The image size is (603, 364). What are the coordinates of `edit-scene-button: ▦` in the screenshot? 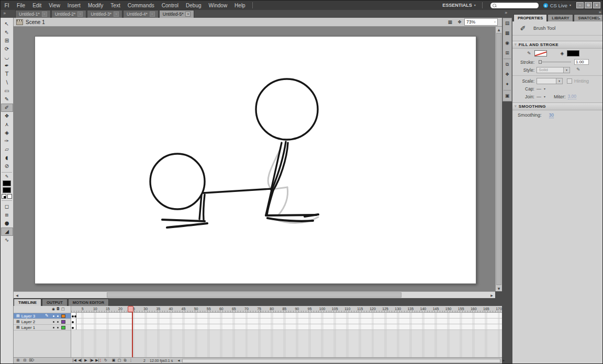 It's located at (450, 22).